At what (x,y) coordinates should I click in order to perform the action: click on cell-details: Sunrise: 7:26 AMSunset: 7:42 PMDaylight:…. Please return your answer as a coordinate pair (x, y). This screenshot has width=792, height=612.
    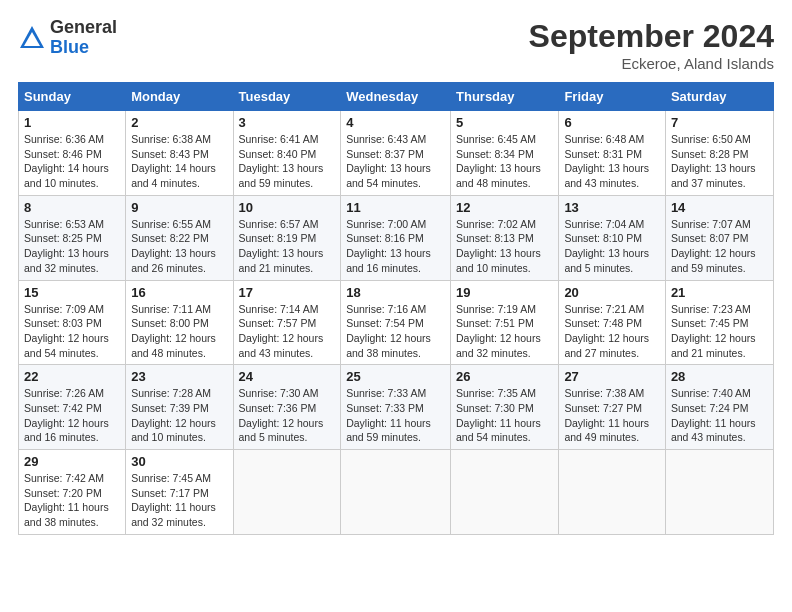
    Looking at the image, I should click on (66, 415).